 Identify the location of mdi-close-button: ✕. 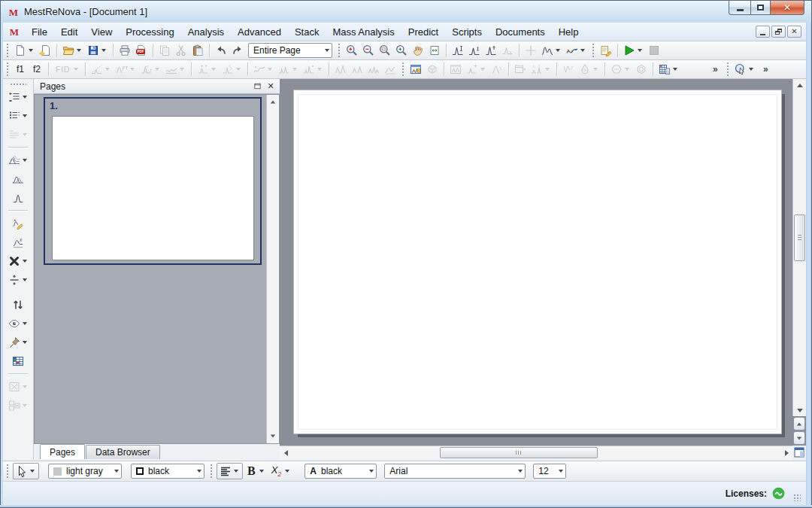
(794, 32).